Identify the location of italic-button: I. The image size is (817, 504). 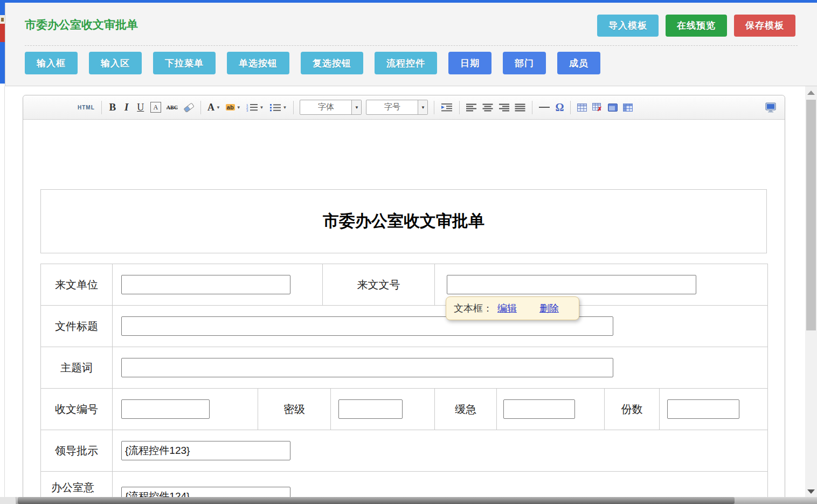
(127, 107).